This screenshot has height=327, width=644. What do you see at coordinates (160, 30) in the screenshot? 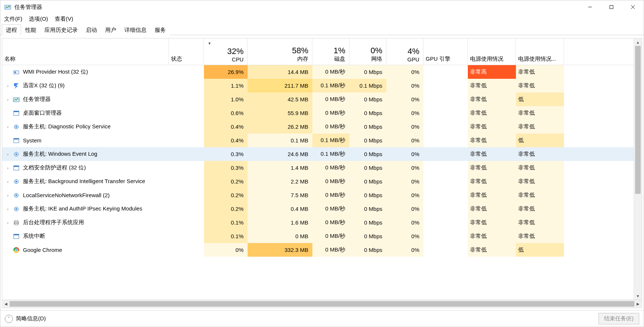
I see `tab-6: 服务` at bounding box center [160, 30].